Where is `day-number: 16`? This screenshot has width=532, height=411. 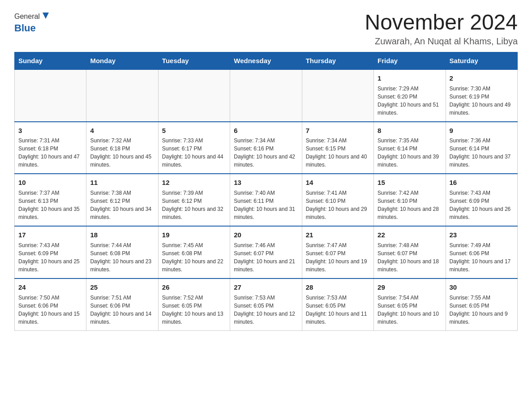
day-number: 16 is located at coordinates (482, 183).